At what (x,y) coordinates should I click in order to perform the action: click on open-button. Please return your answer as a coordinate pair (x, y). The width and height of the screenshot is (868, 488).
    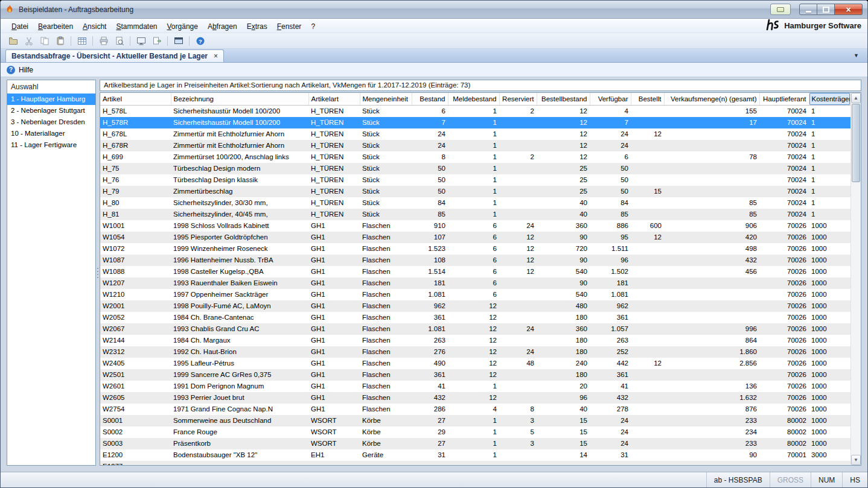
    Looking at the image, I should click on (13, 41).